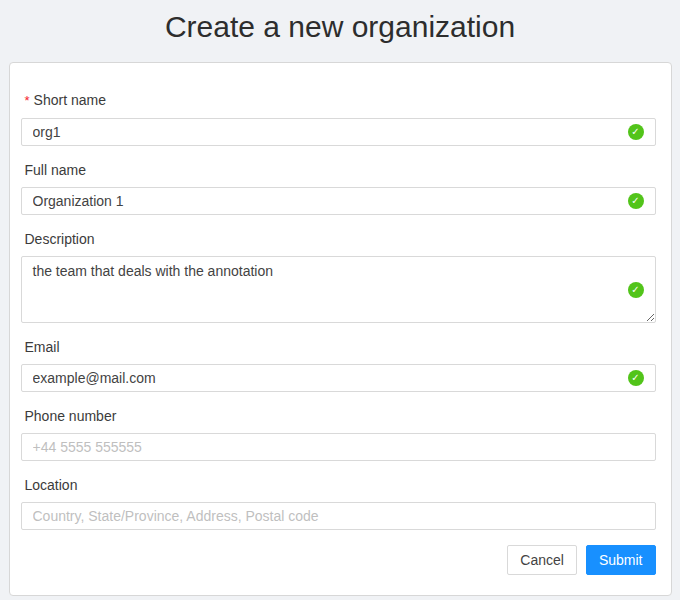 The height and width of the screenshot is (600, 680). What do you see at coordinates (340, 22) in the screenshot?
I see `page-title: Create a new organization` at bounding box center [340, 22].